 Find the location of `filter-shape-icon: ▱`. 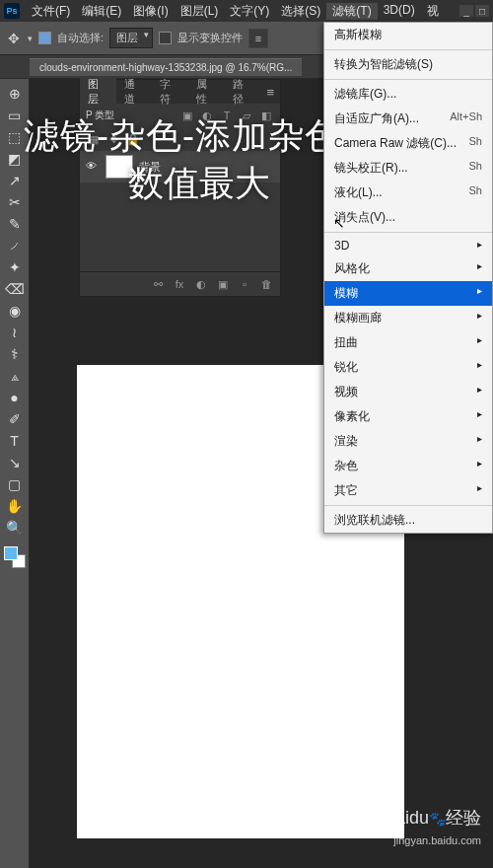

filter-shape-icon: ▱ is located at coordinates (246, 115).